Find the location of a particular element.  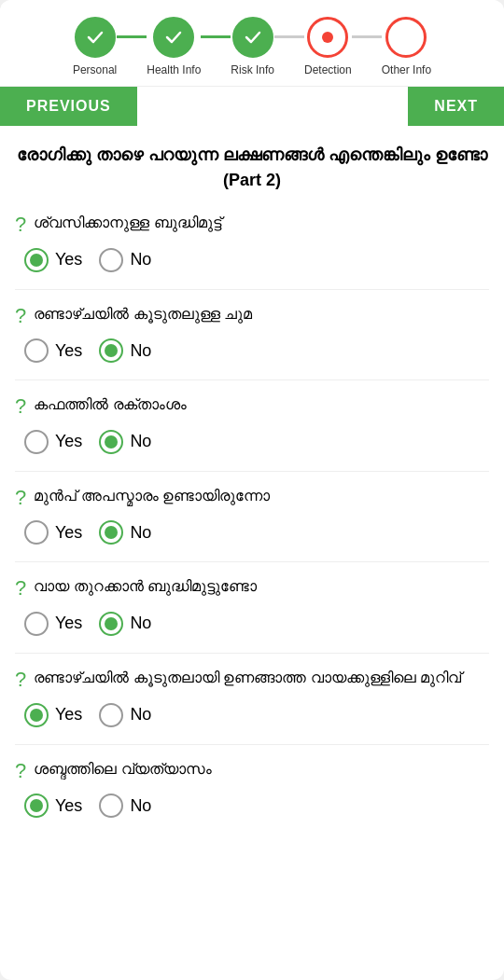

question-block-5: ? വായ തുറക്കാൻ ബുദ്ധിമുട്ടുണ്ടോ Yes No is located at coordinates (252, 606).